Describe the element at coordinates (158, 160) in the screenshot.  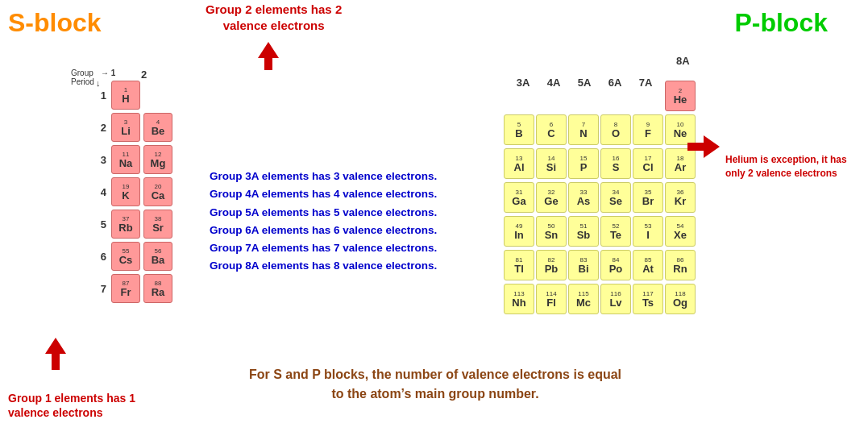
I see `element-Mg: 12Mg` at that location.